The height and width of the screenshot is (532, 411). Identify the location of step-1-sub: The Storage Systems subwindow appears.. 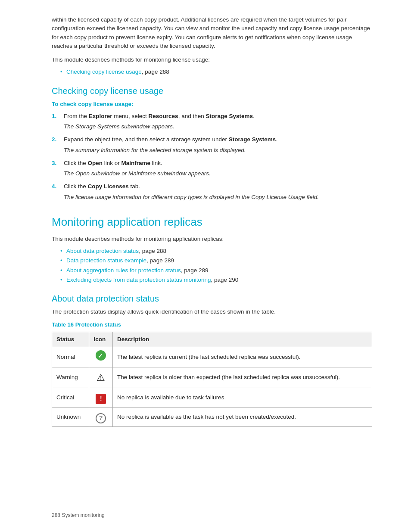
(218, 127).